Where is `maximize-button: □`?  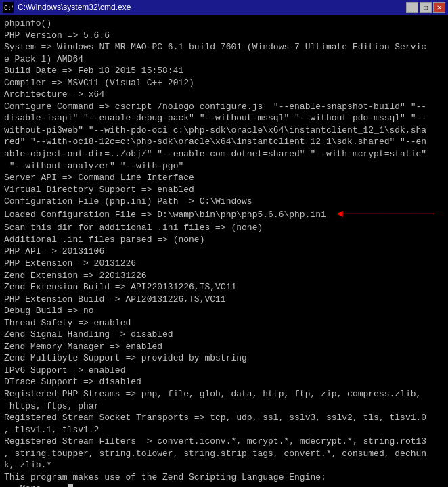
maximize-button: □ is located at coordinates (426, 7).